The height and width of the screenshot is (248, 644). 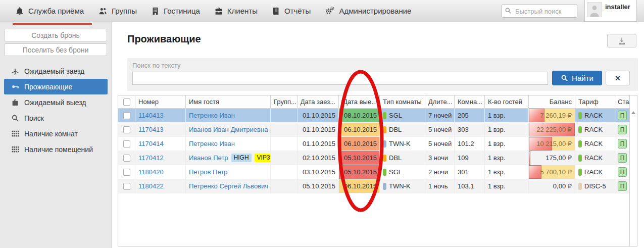 What do you see at coordinates (160, 172) in the screenshot?
I see `cell-number: 1180420` at bounding box center [160, 172].